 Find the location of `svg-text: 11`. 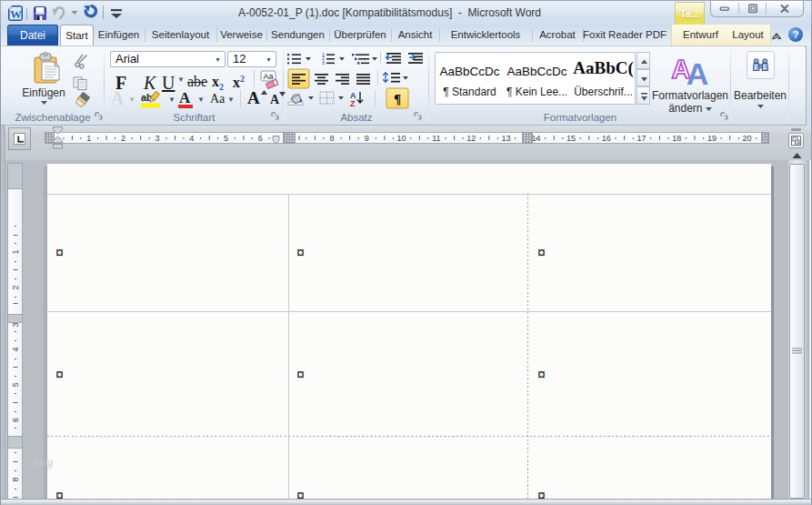

svg-text: 11 is located at coordinates (436, 138).